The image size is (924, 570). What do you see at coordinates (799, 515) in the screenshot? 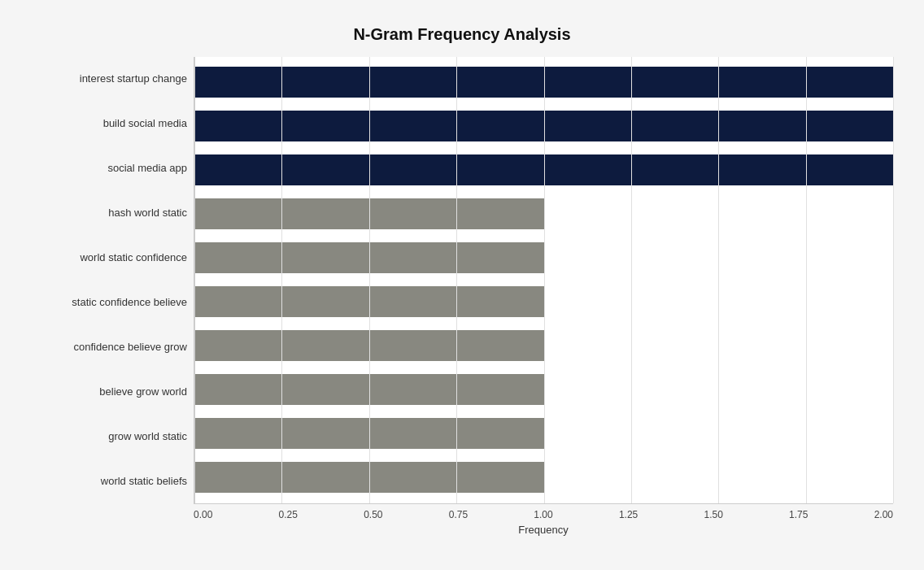
I see `x-tick: 1.75` at bounding box center [799, 515].